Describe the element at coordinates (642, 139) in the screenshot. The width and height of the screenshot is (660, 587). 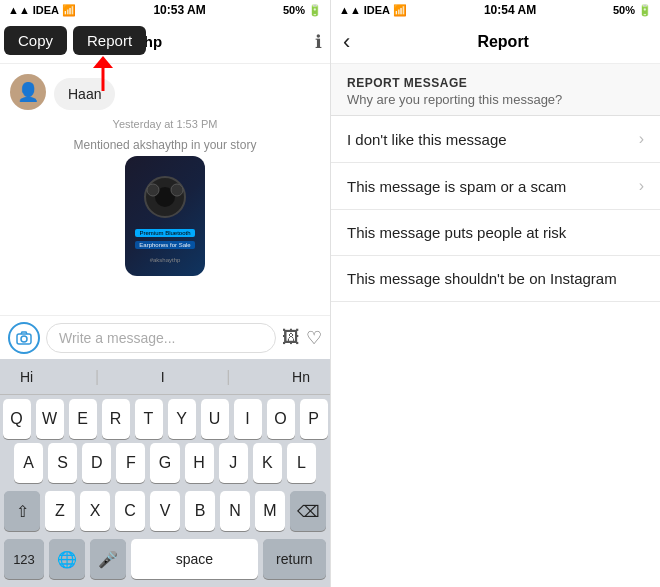
I see `chevron-right-1: ›` at that location.